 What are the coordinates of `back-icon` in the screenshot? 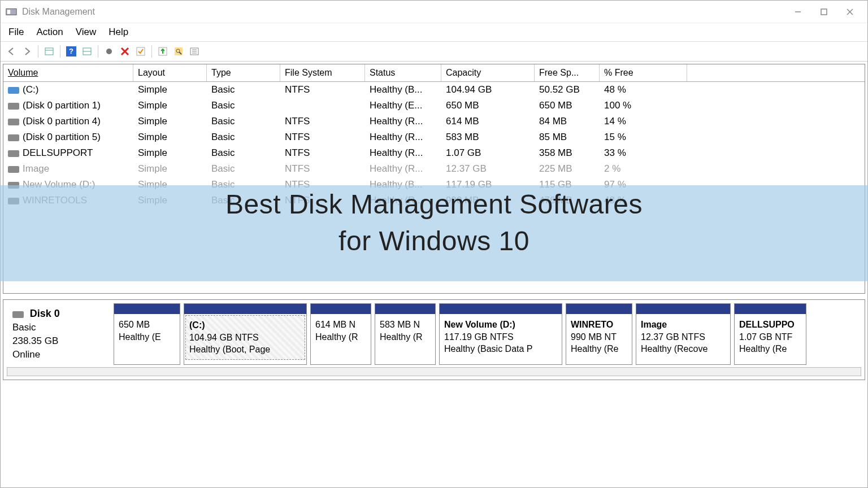 It's located at (11, 51).